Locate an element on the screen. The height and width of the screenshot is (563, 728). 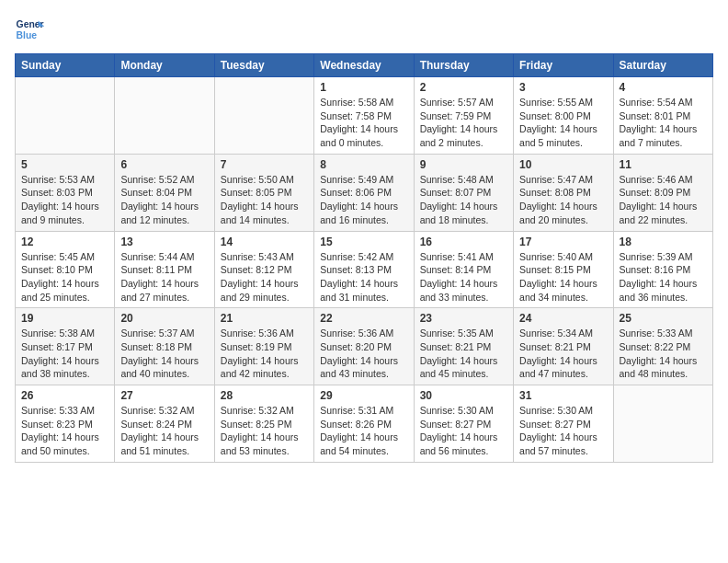
day-info: Sunrise: 5:31 AMSunset: 8:26 PMDaylight:… is located at coordinates (364, 431).